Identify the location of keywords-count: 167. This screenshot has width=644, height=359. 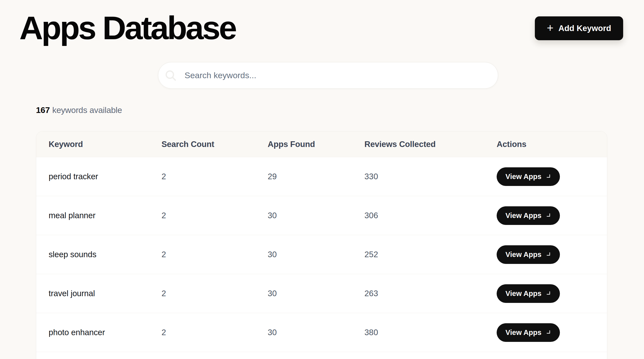
(43, 110).